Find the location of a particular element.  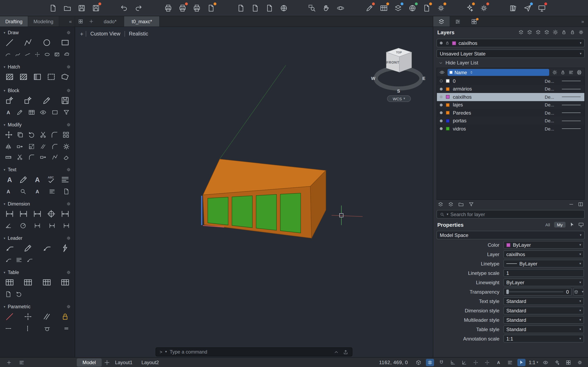

insert-block-icon is located at coordinates (10, 100).